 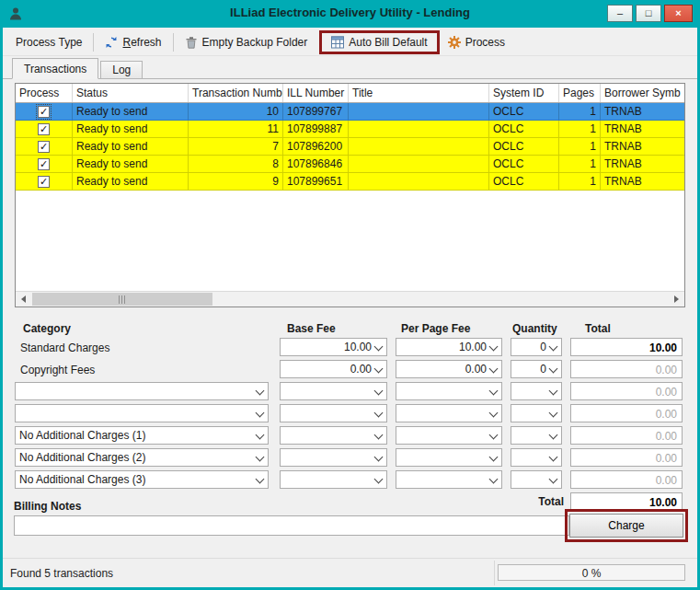 What do you see at coordinates (235, 129) in the screenshot?
I see `cell-transaction-number: 11` at bounding box center [235, 129].